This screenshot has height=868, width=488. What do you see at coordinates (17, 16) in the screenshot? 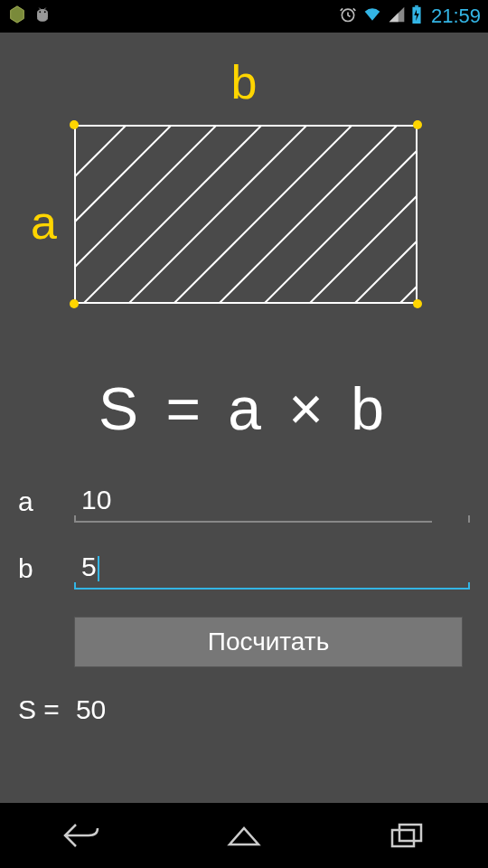
I see `app-notification-icon` at bounding box center [17, 16].